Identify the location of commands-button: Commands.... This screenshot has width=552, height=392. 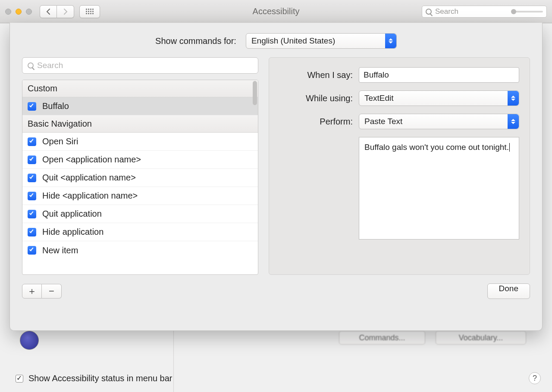
(382, 338).